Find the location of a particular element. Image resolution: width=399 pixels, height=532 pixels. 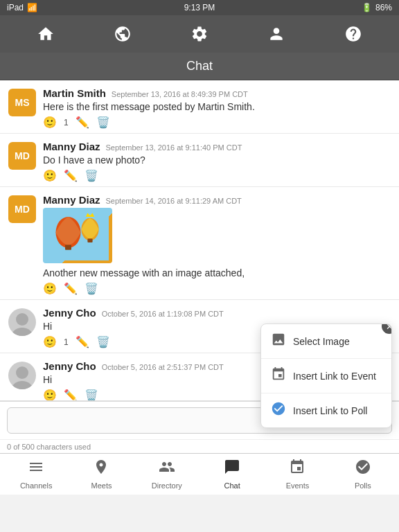

battery-label: 86% is located at coordinates (384, 8).